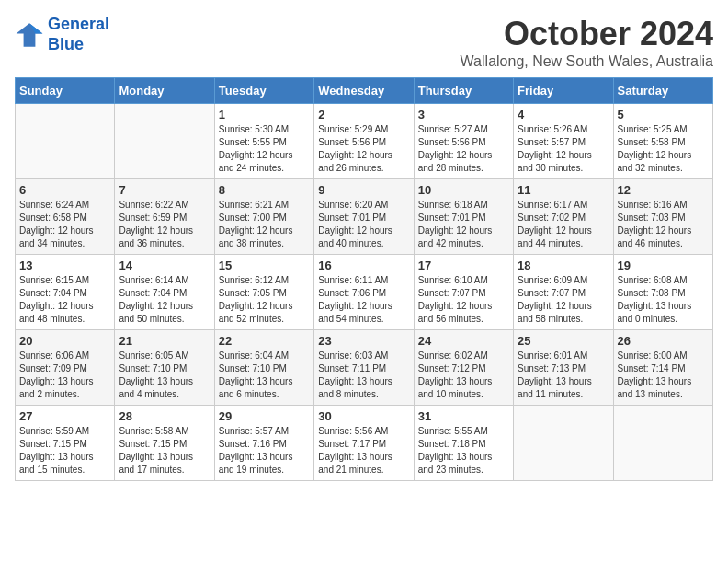  Describe the element at coordinates (664, 114) in the screenshot. I see `day-number: 5` at that location.